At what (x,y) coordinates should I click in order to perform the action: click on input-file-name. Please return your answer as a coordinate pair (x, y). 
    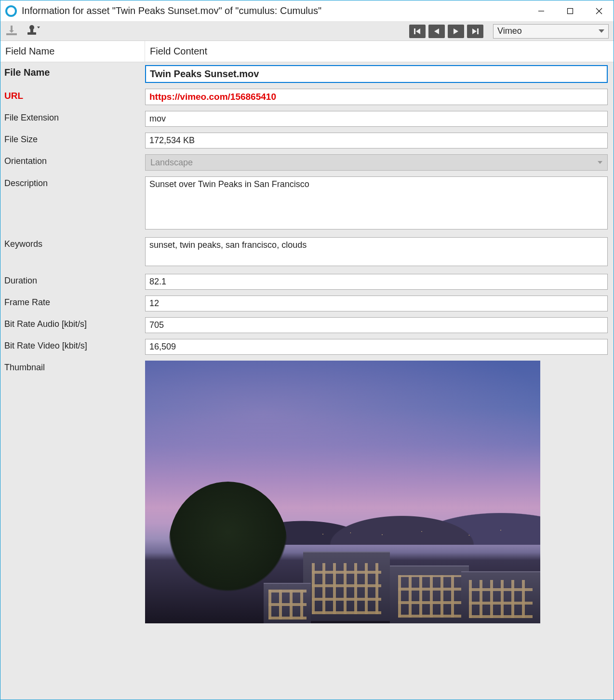
    Looking at the image, I should click on (376, 74).